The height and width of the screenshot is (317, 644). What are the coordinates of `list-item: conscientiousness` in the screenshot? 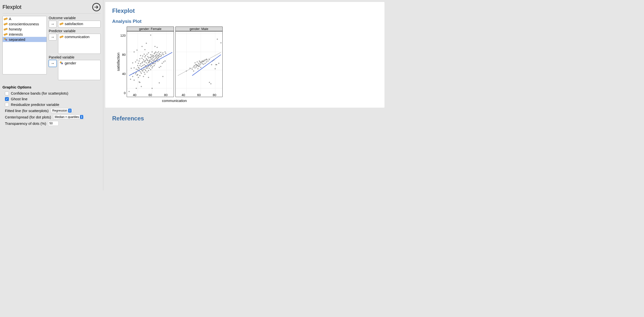 It's located at (24, 24).